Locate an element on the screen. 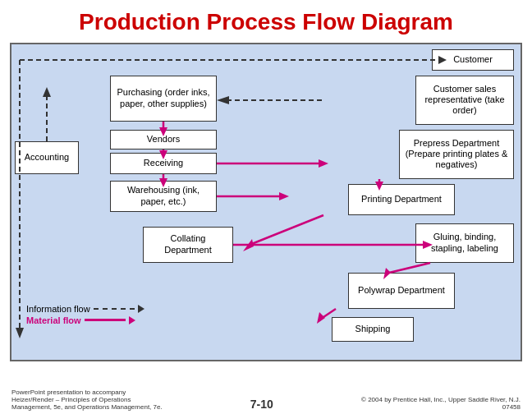  printing-box: Printing Department is located at coordinates (401, 200).